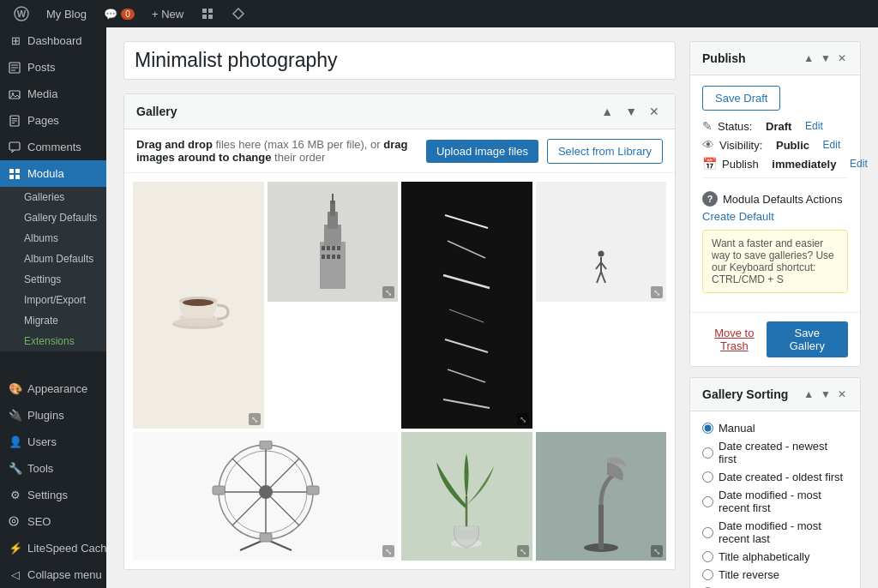 This screenshot has height=588, width=878. Describe the element at coordinates (53, 574) in the screenshot. I see `sidebar-item-collapse: ◁ Collapse menu` at that location.